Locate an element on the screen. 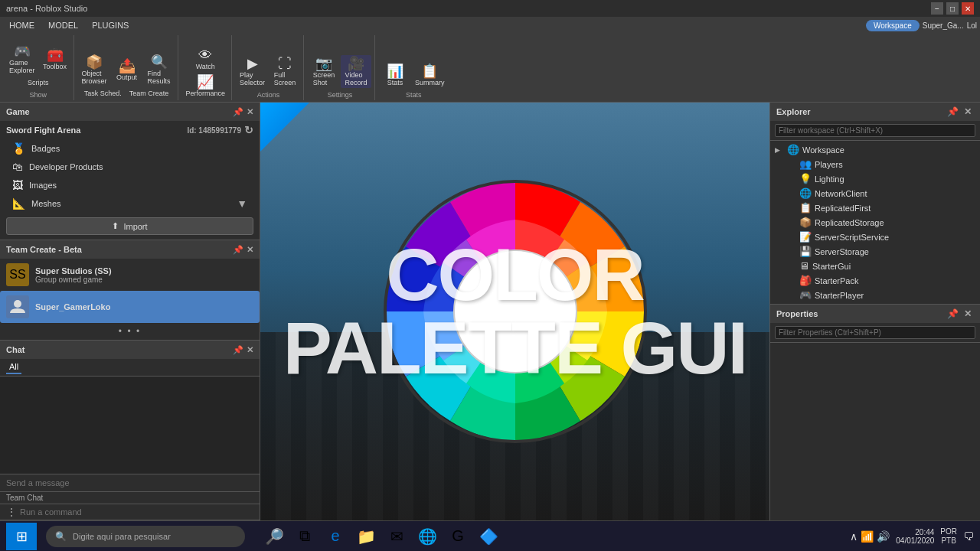 The image size is (980, 551). toolbar-output: 📤 Output is located at coordinates (127, 70).